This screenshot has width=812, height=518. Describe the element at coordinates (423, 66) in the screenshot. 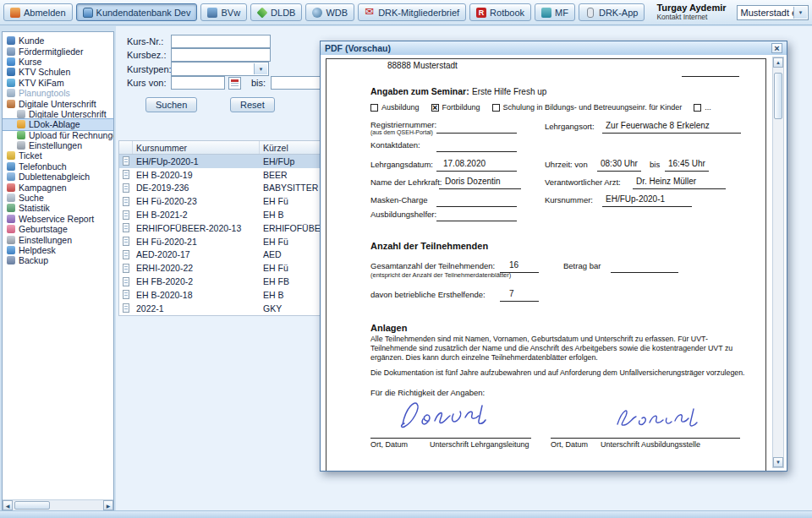

I see `pdf-sender-city: 88888 Musterstadt` at that location.